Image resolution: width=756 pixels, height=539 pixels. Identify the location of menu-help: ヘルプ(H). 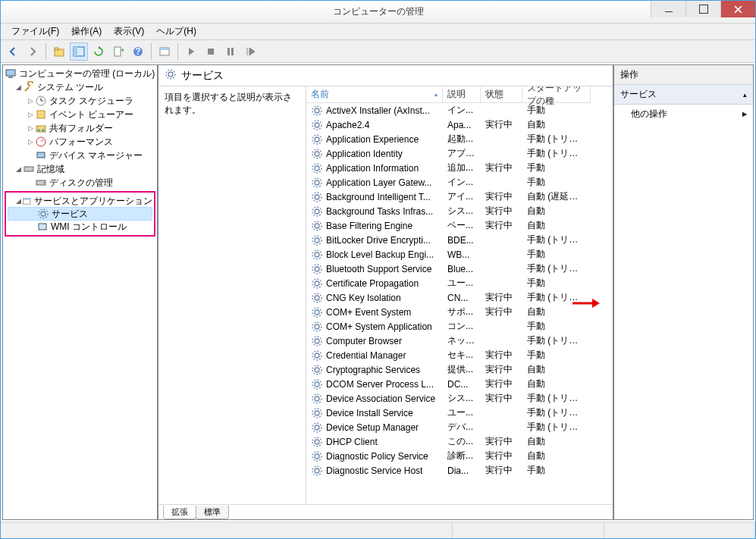
(176, 32).